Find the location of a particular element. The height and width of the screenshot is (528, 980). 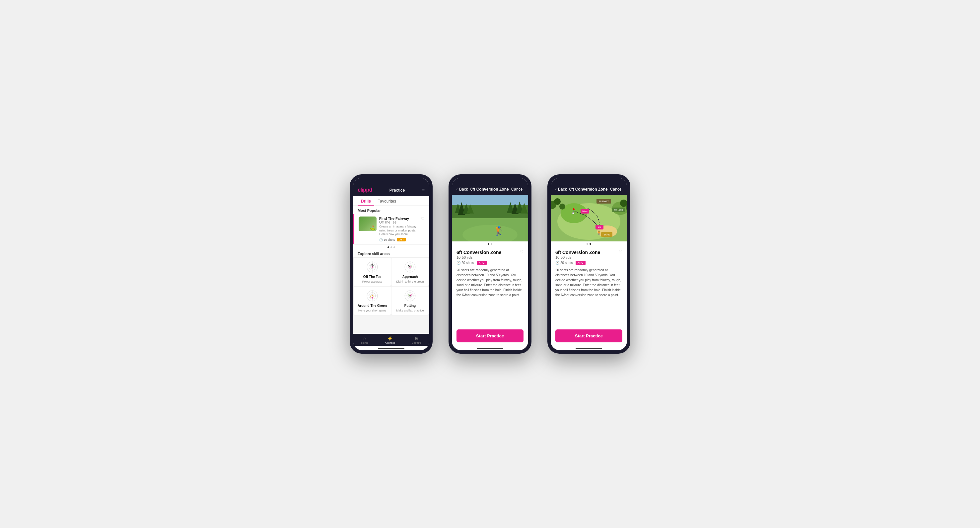

back-button-3: ‹ Back is located at coordinates (561, 189).